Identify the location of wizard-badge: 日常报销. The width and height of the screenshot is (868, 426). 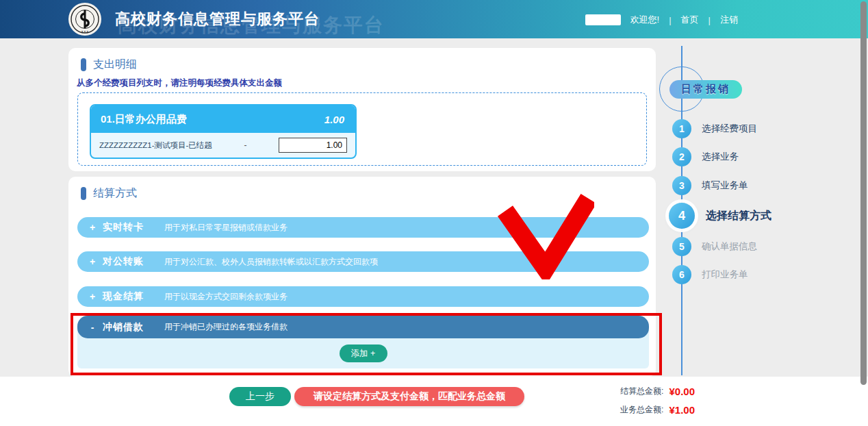
(706, 89).